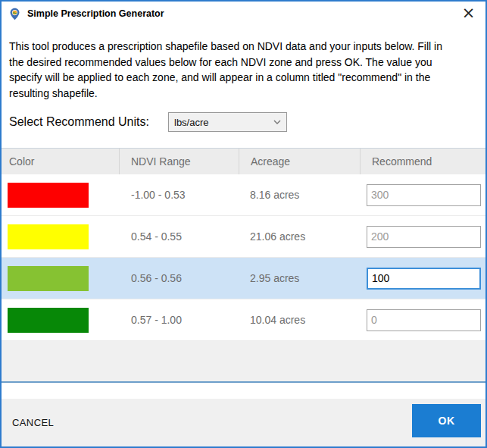  I want to click on column-header-recommend: Recommend, so click(423, 161).